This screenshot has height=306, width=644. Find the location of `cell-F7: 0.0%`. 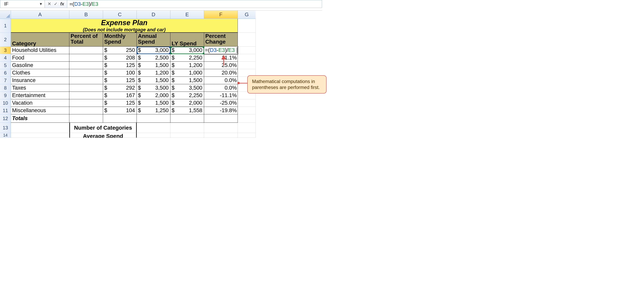

cell-F7: 0.0% is located at coordinates (221, 80).